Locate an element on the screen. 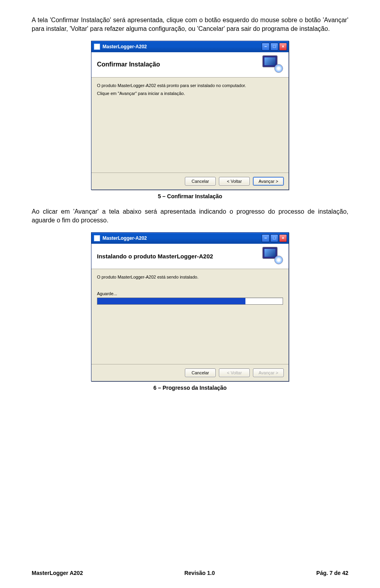 The image size is (380, 588). dialog-content: O produto MasterLogger-A202 está sendo i… is located at coordinates (190, 317).